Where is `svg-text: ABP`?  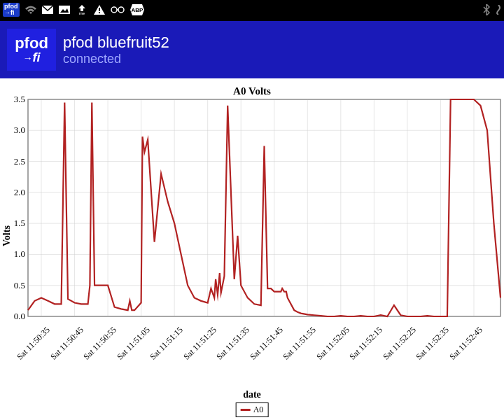
svg-text: ABP is located at coordinates (137, 10).